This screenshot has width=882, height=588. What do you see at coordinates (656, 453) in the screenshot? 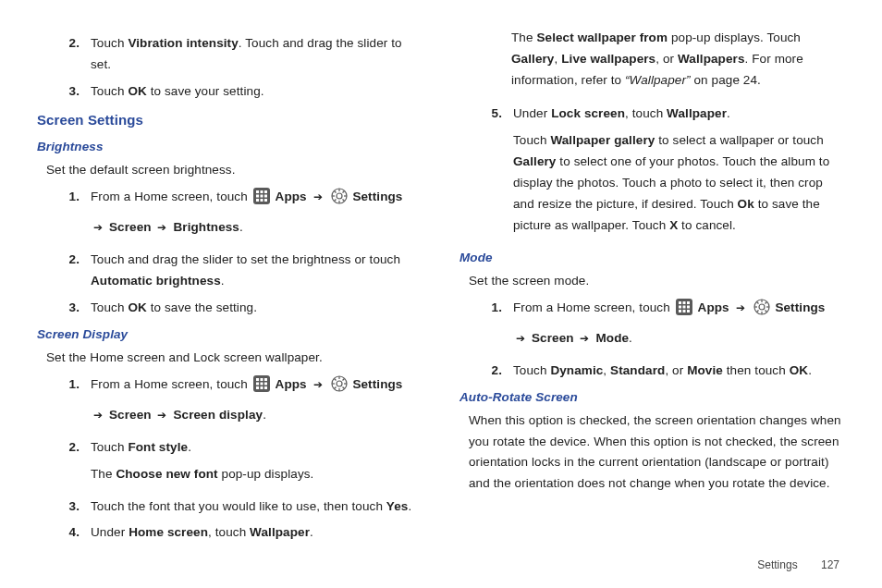
I see `autorotate-paragraph: When this option is checked, the screen …` at bounding box center [656, 453].